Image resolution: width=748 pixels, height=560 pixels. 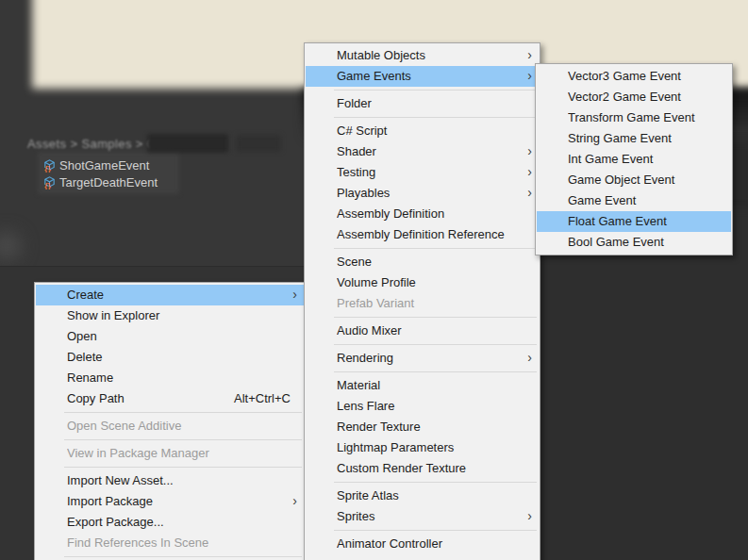 I want to click on menu-item-label: Mutable Objects, so click(x=431, y=56).